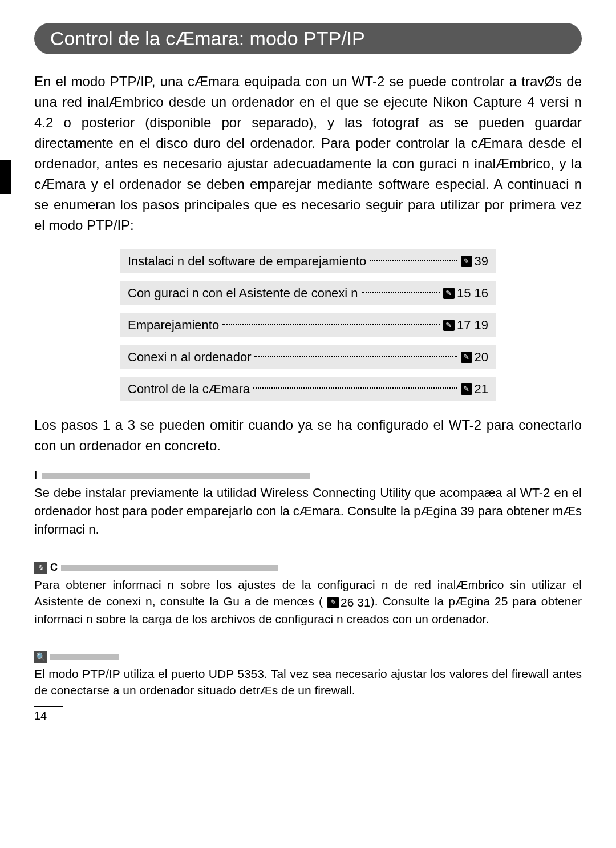 The image size is (616, 848). Describe the element at coordinates (308, 476) in the screenshot. I see `note1-heading: I` at that location.